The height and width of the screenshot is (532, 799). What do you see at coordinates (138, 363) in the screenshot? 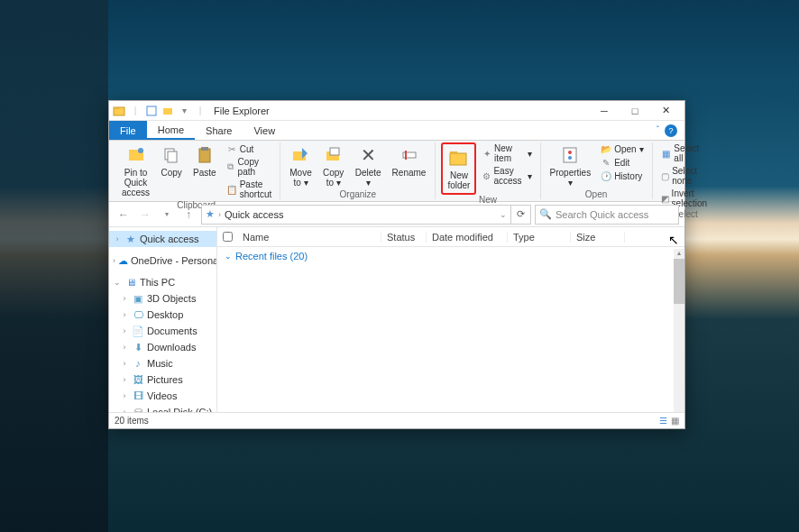
I see `music-icon: ♪` at bounding box center [138, 363].